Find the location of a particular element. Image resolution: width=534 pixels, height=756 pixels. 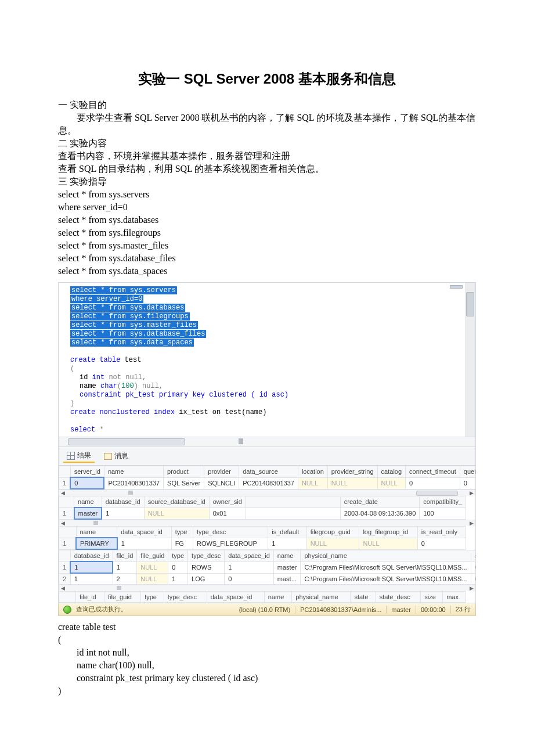

code-line: ) is located at coordinates (267, 691).